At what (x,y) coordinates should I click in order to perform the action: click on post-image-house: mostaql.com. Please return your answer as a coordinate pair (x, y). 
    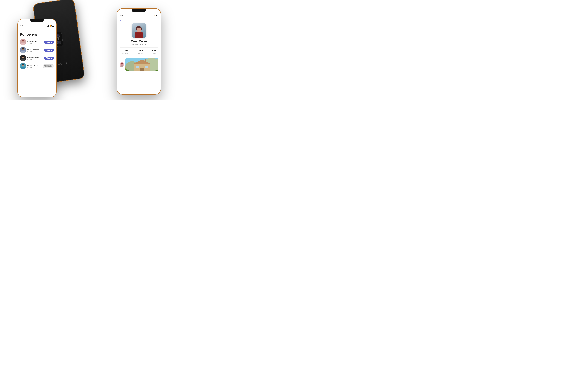
    Looking at the image, I should click on (142, 64).